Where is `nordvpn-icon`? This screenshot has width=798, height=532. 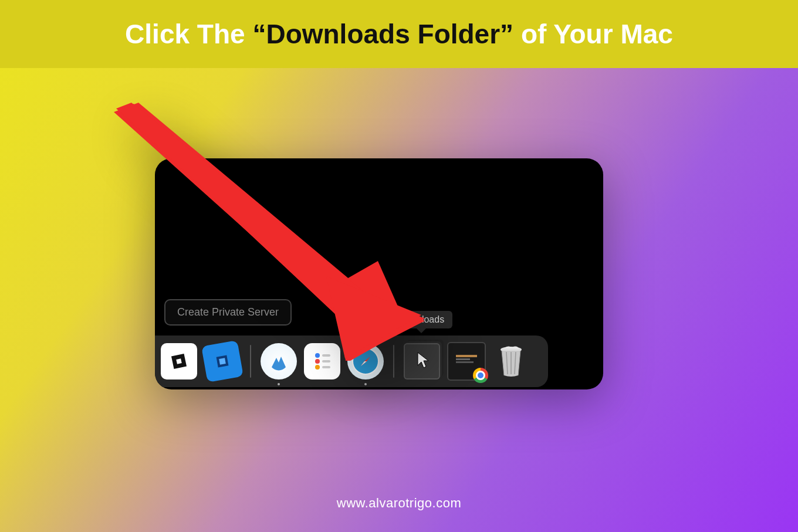
nordvpn-icon is located at coordinates (279, 361).